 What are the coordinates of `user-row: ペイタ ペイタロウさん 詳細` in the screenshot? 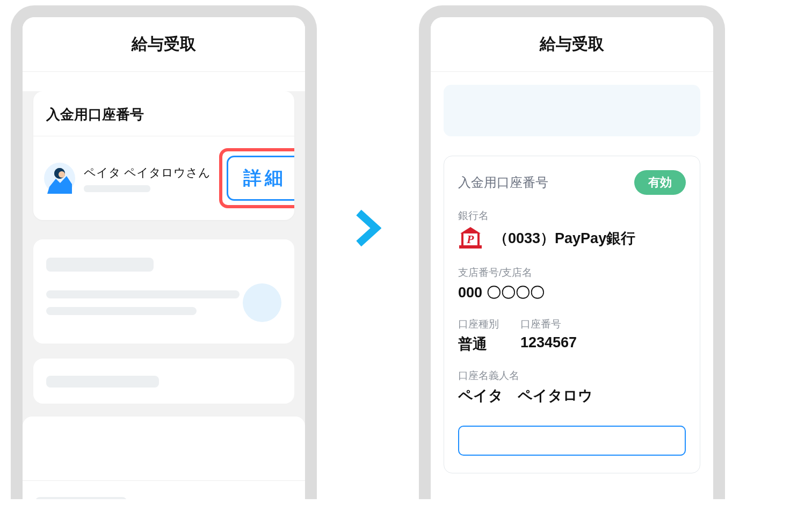 It's located at (164, 178).